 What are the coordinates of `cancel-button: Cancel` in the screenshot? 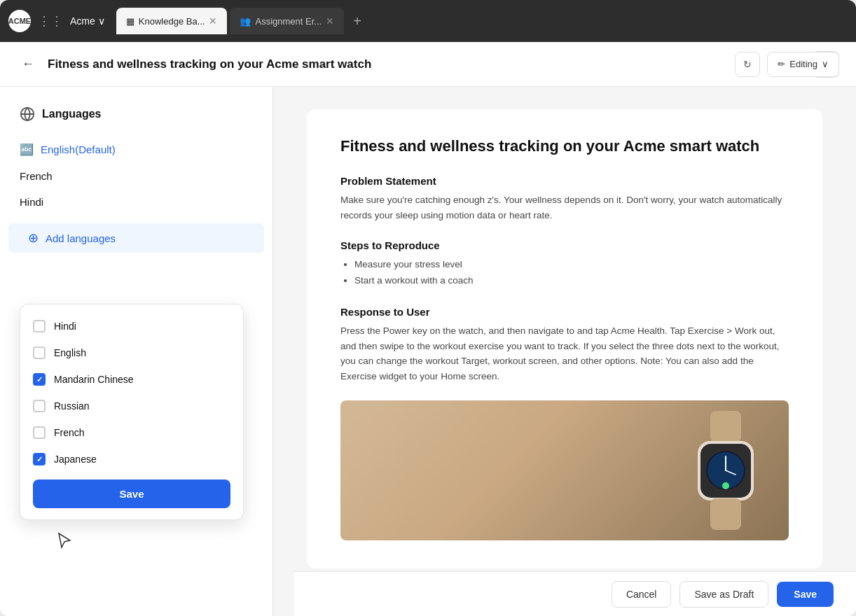 It's located at (642, 594).